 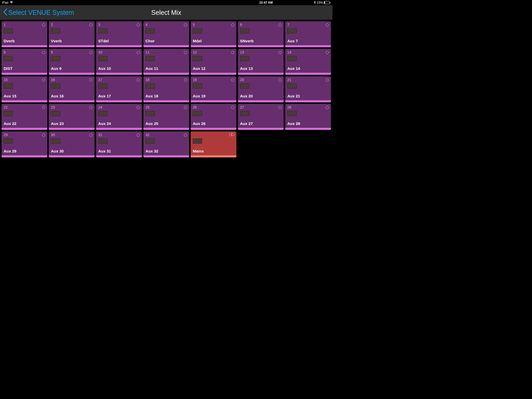 I want to click on tile-label: STdel, so click(x=103, y=41).